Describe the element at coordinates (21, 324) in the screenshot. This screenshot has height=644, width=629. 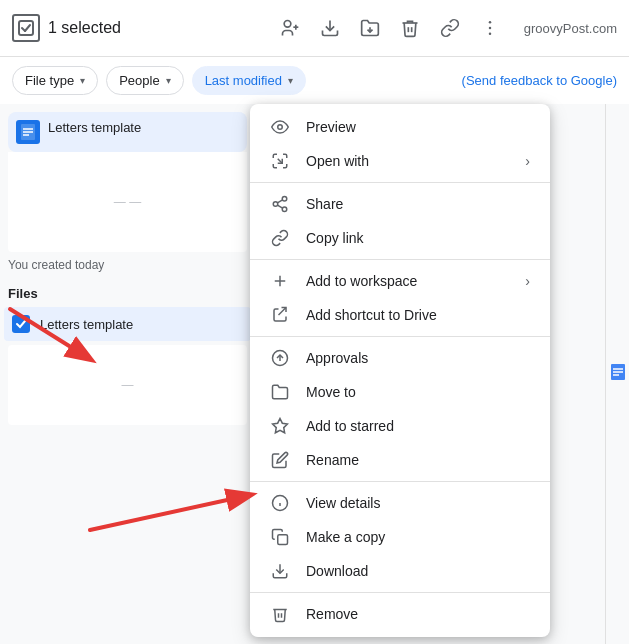
I see `file-checkbox` at that location.